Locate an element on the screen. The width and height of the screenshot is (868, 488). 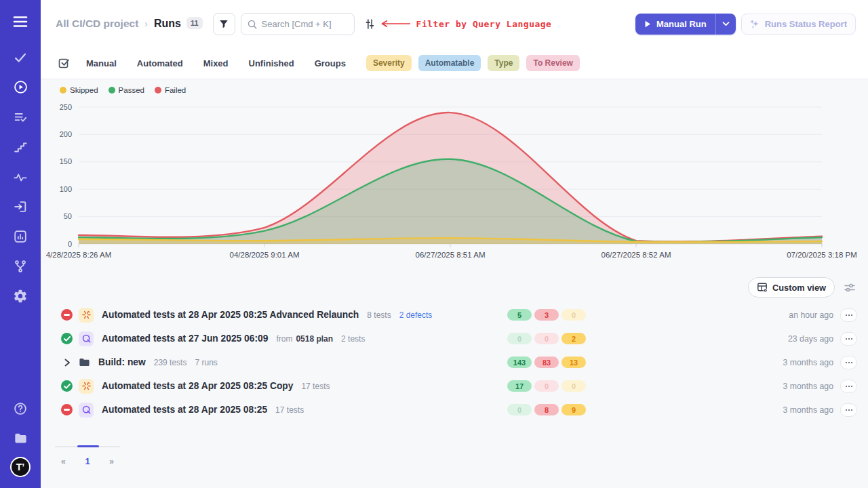
run-meta: 2 tests is located at coordinates (353, 339).